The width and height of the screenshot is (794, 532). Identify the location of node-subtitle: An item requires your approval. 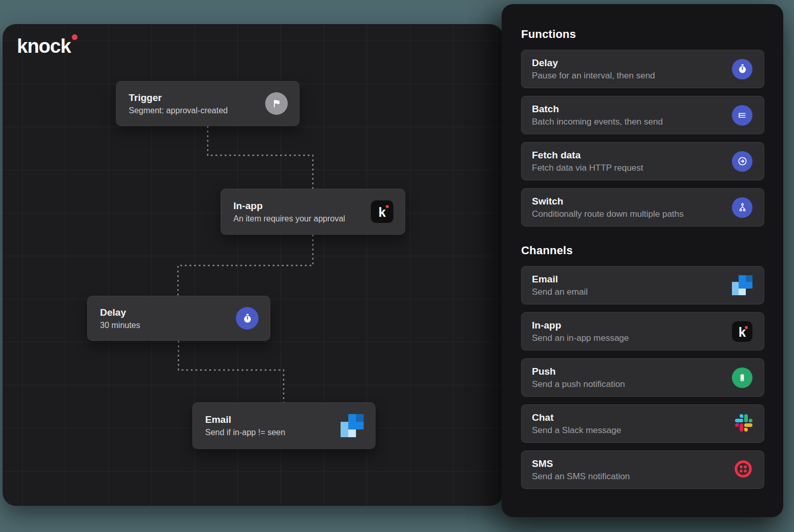
(289, 219).